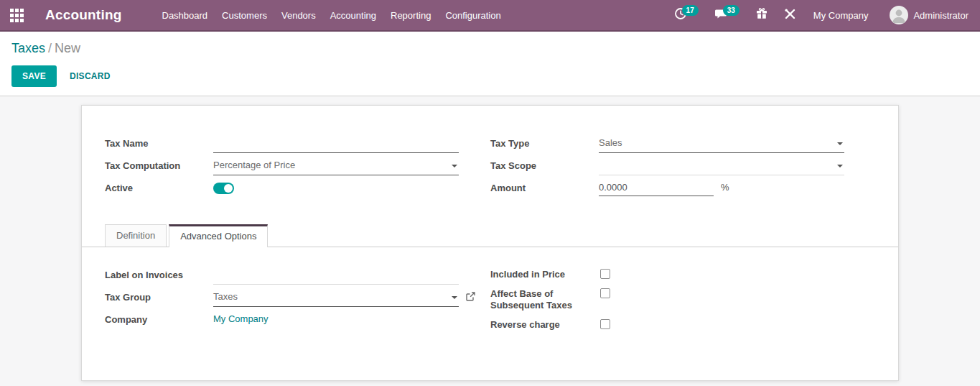 The width and height of the screenshot is (980, 386). I want to click on menu-configuration: Configuration, so click(472, 16).